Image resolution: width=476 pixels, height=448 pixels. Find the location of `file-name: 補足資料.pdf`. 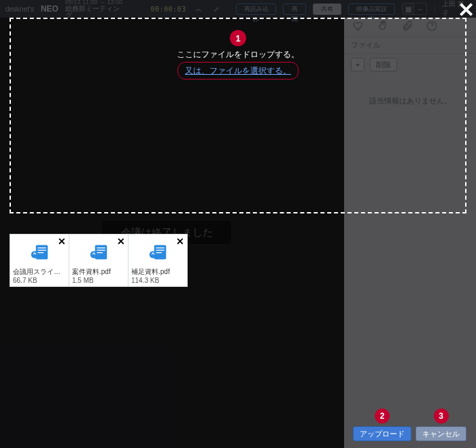

file-name: 補足資料.pdf is located at coordinates (158, 272).